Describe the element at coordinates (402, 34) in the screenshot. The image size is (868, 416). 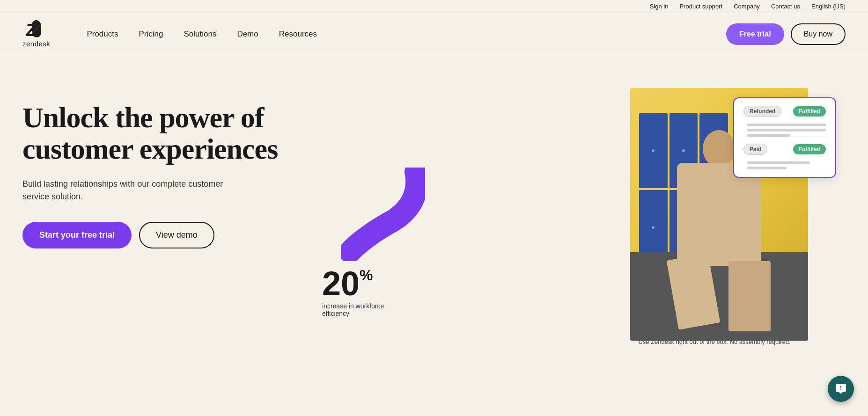
I see `nav-links: Products Pricing Solutions Demo Resource…` at that location.